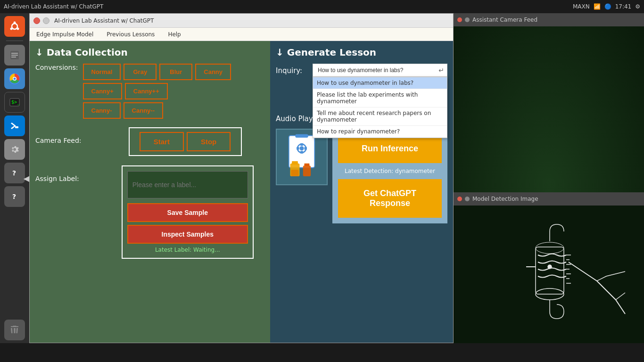 This screenshot has height=362, width=644. I want to click on chatgpt-response-button: Get ChatGPT Response, so click(390, 198).